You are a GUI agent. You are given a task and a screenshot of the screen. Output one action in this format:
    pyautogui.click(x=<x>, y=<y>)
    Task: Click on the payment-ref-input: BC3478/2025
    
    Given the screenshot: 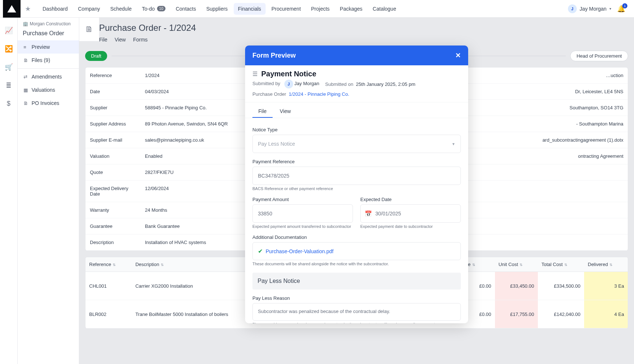 What is the action you would take?
    pyautogui.click(x=357, y=176)
    